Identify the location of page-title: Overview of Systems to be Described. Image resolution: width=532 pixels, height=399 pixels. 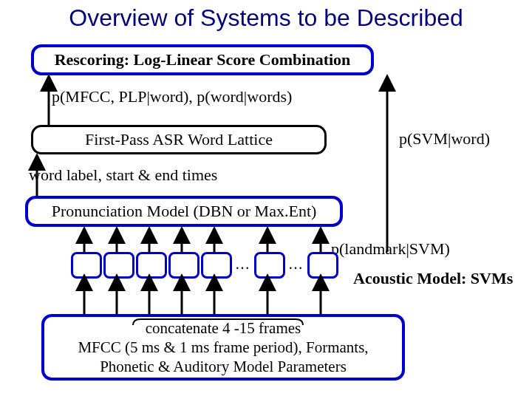
(266, 16).